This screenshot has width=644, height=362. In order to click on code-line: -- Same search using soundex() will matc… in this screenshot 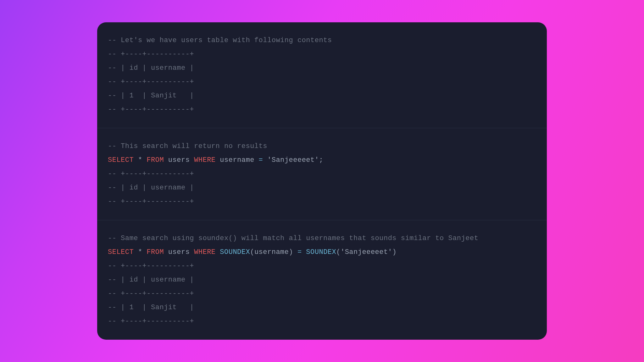, I will do `click(322, 239)`.